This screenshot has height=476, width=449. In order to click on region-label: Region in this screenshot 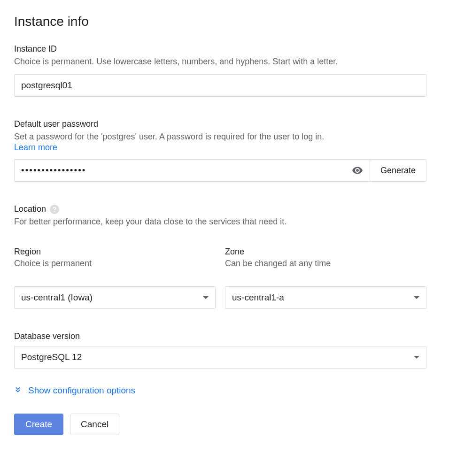, I will do `click(115, 252)`.